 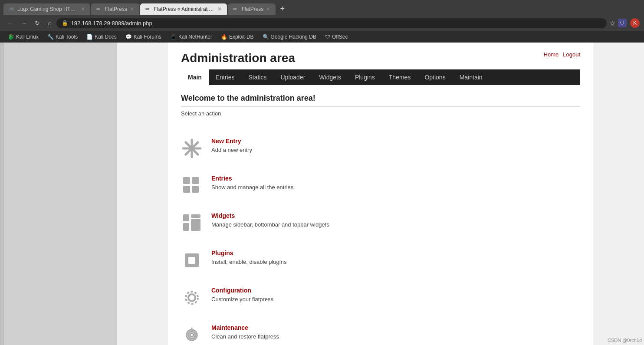 What do you see at coordinates (471, 77) in the screenshot?
I see `nav-item-maintain: Maintain` at bounding box center [471, 77].